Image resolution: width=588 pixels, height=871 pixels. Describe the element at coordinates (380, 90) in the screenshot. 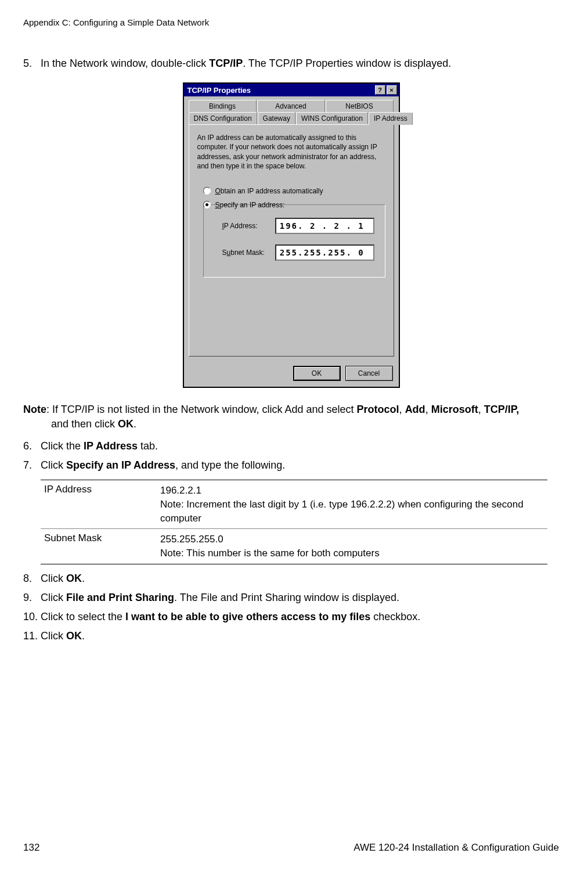

I see `help-button: ?` at that location.